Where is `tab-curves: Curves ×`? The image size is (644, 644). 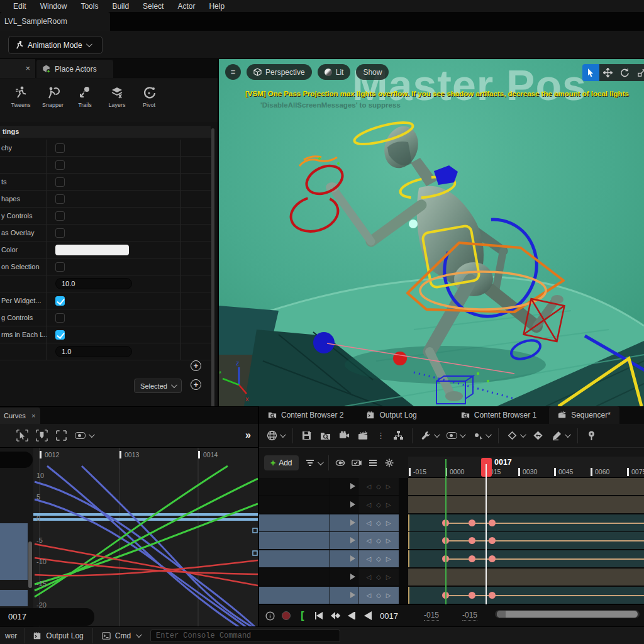
tab-curves: Curves × is located at coordinates (20, 416).